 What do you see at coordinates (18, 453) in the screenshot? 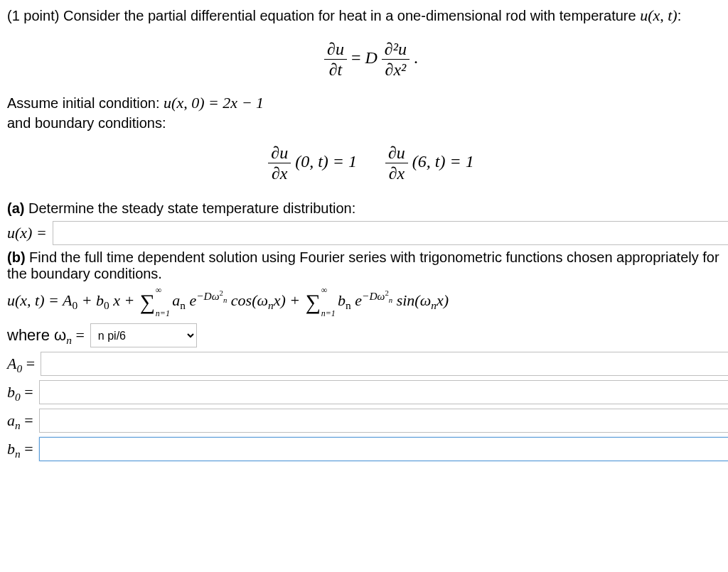
I see `bn-sub: n` at bounding box center [18, 453].